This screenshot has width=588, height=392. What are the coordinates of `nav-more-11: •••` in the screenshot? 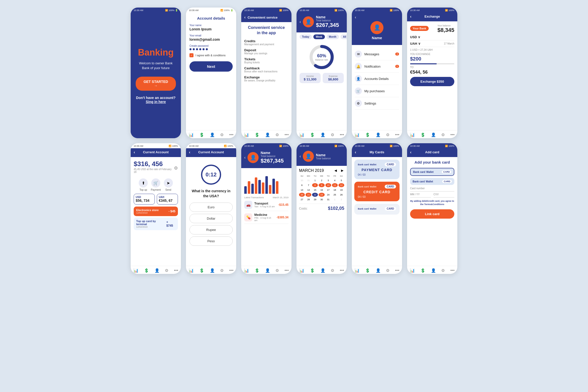 It's located at (397, 270).